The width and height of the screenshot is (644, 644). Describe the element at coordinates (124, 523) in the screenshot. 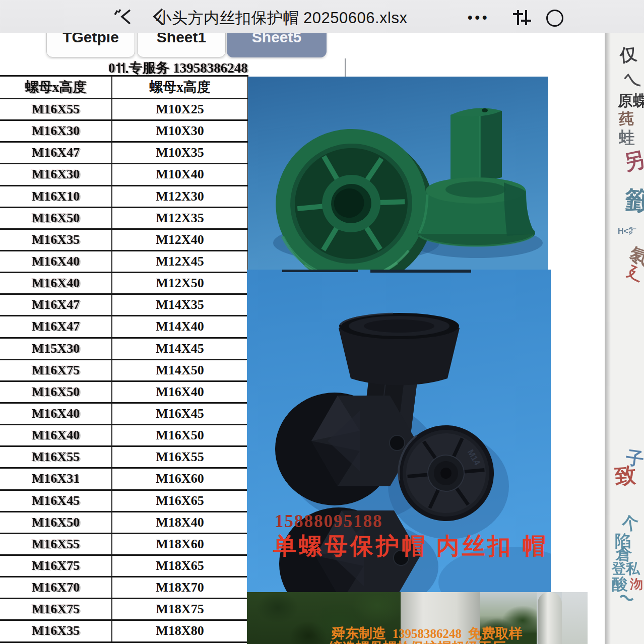

I see `table-row: M16X50 M18X40` at that location.